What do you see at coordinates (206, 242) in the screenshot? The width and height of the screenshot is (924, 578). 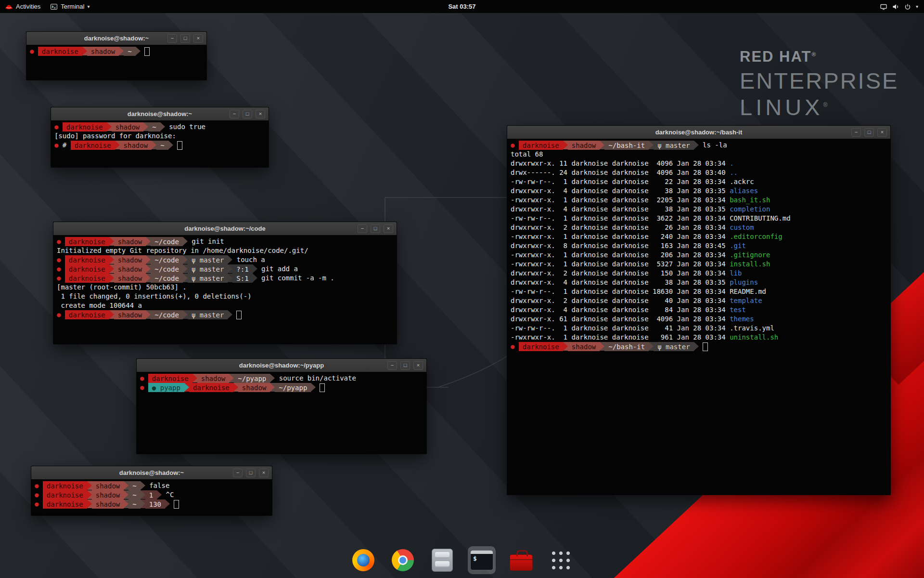 I see `terminal-text: git init` at bounding box center [206, 242].